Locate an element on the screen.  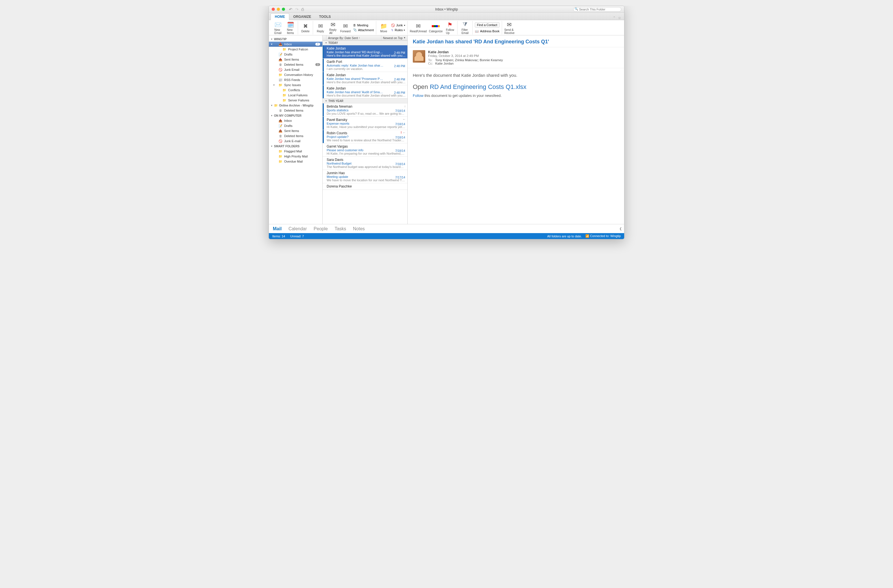
read-unread-button: ✉︎Read/Unread is located at coordinates (418, 28).